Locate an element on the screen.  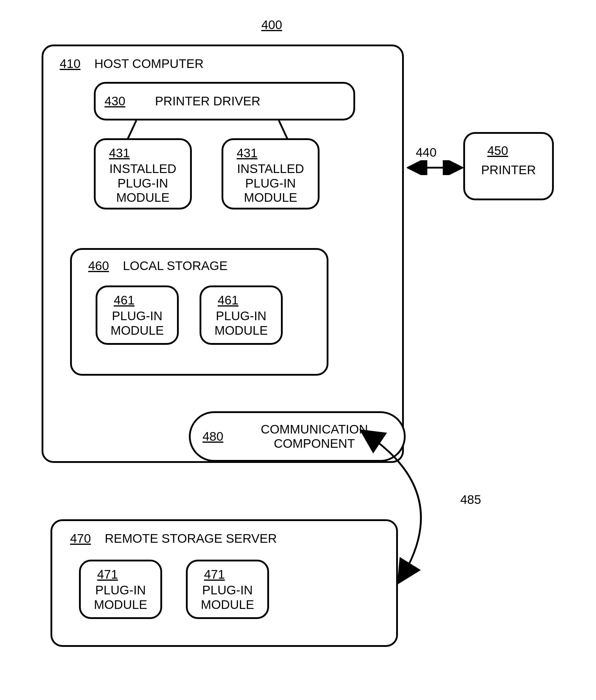
driver-ref: 430 is located at coordinates (115, 101).